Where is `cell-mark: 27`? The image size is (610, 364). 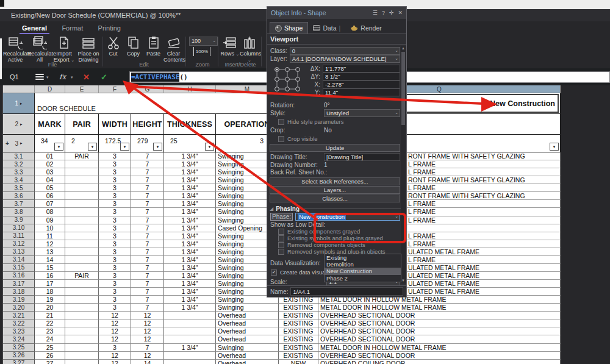 cell-mark: 27 is located at coordinates (50, 362).